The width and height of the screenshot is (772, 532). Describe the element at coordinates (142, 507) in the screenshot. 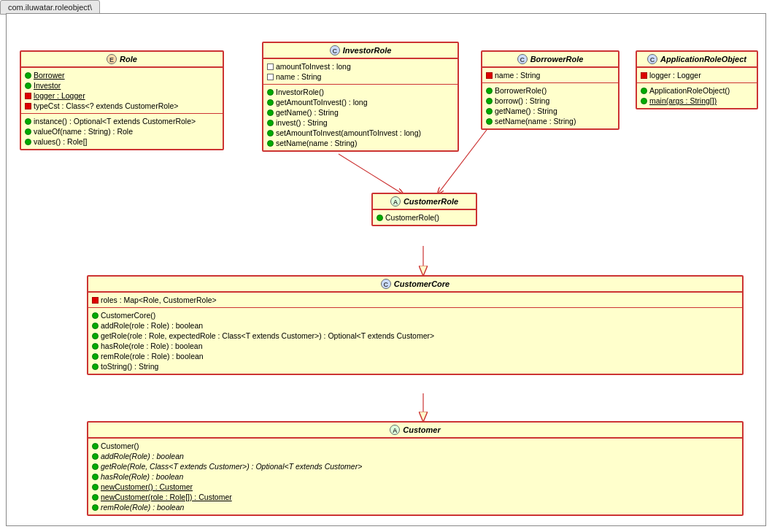

I see `method-text: remRole(Role) : boolean` at that location.